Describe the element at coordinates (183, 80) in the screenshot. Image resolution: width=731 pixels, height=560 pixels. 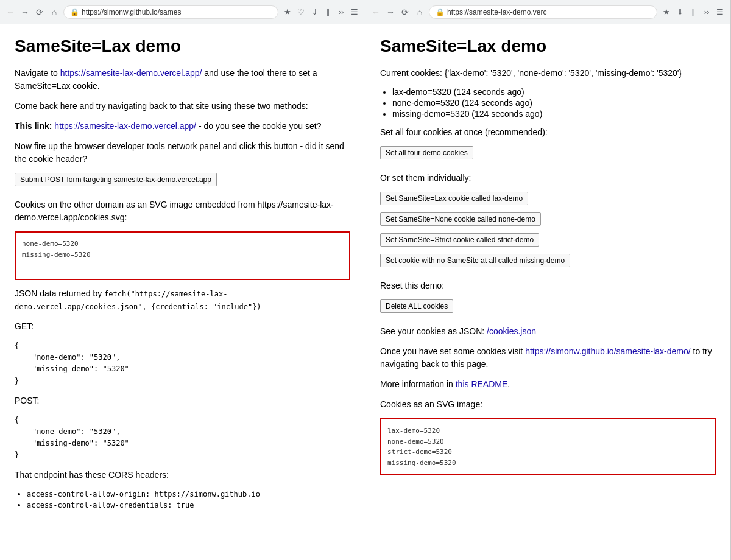
I see `left-intro-paragraph: Navigate to https://samesite-lax-demo.ve…` at that location.